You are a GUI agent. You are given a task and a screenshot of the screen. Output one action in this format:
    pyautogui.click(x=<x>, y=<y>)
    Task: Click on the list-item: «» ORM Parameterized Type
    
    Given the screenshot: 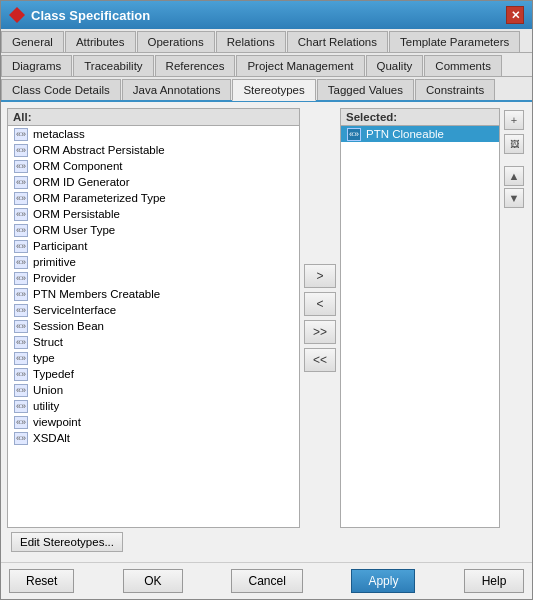 What is the action you would take?
    pyautogui.click(x=154, y=198)
    